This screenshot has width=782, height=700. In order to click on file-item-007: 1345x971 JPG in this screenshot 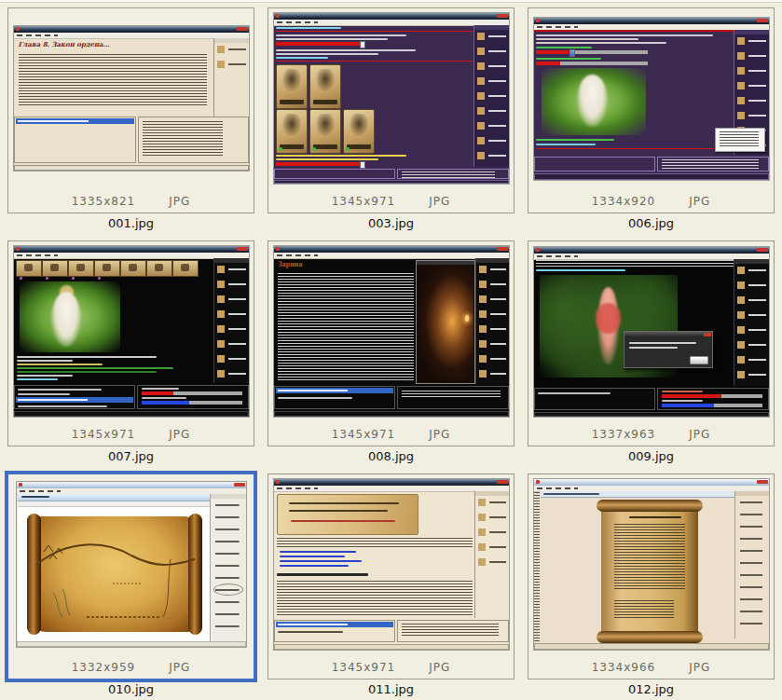, I will do `click(130, 343)`.